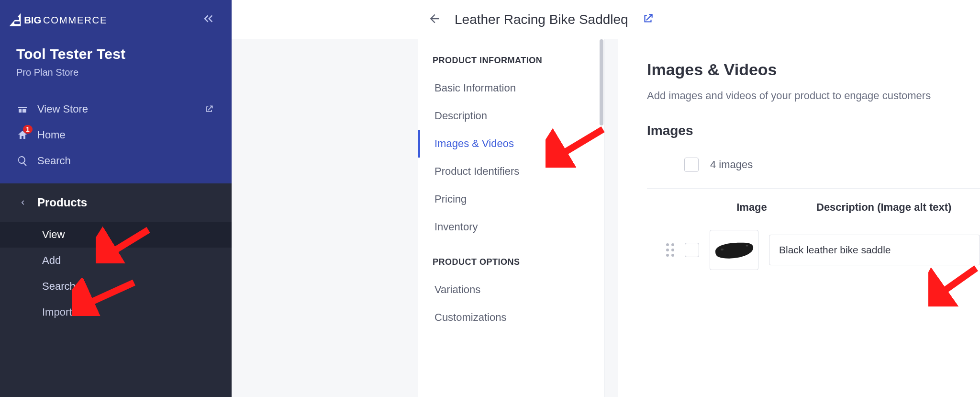 This screenshot has height=397, width=980. I want to click on column-header-image: Image, so click(752, 207).